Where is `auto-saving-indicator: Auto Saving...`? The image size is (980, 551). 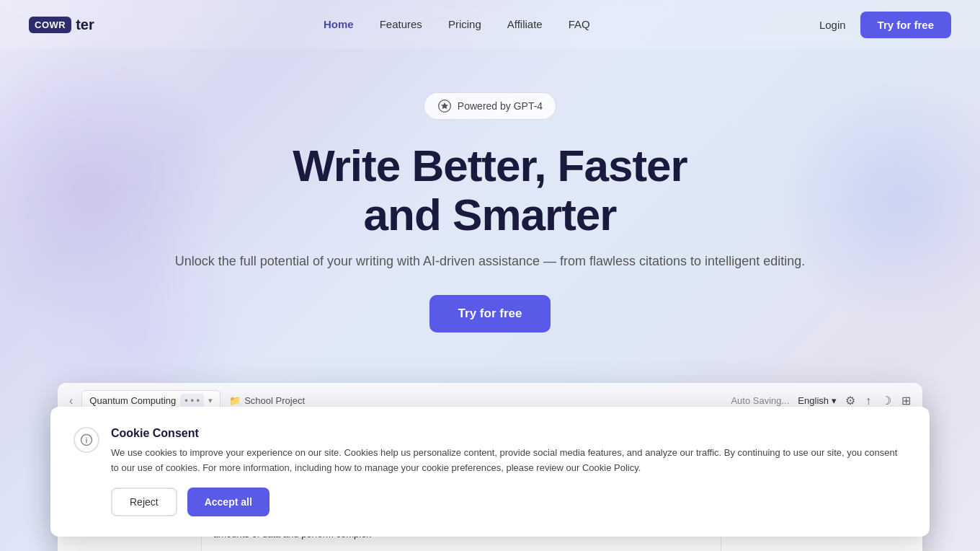 auto-saving-indicator: Auto Saving... is located at coordinates (760, 401).